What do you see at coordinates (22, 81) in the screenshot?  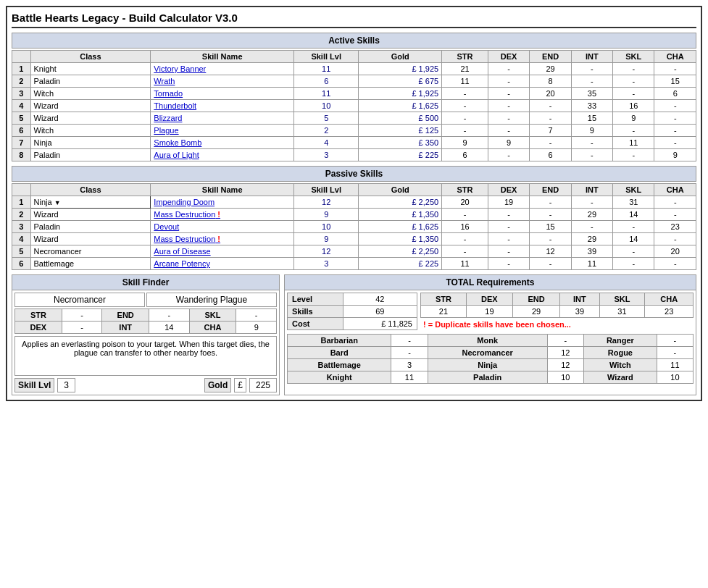 I see `row-num: 2` at bounding box center [22, 81].